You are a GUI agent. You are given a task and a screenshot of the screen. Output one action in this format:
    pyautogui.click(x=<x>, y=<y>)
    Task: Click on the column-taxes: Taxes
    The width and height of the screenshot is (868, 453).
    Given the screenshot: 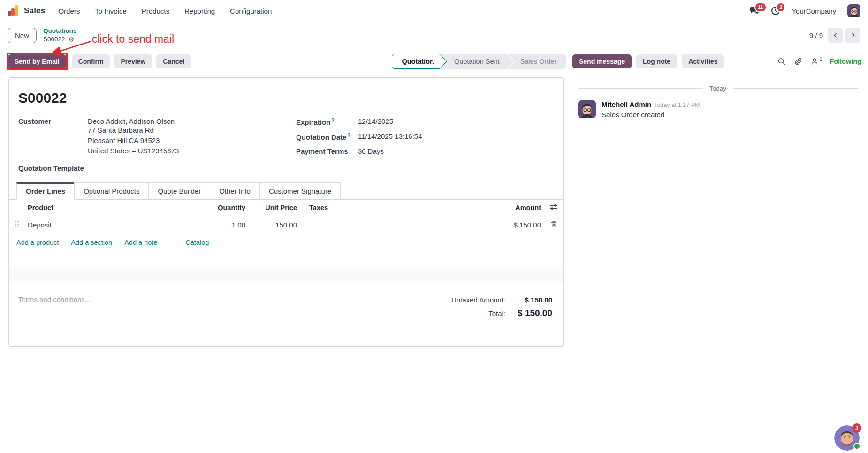 What is the action you would take?
    pyautogui.click(x=384, y=208)
    